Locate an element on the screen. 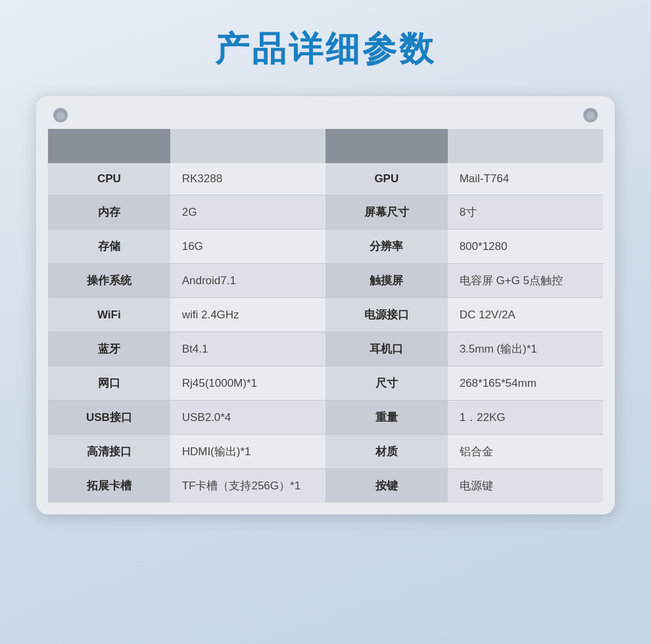  label-cell: 存储 is located at coordinates (109, 247).